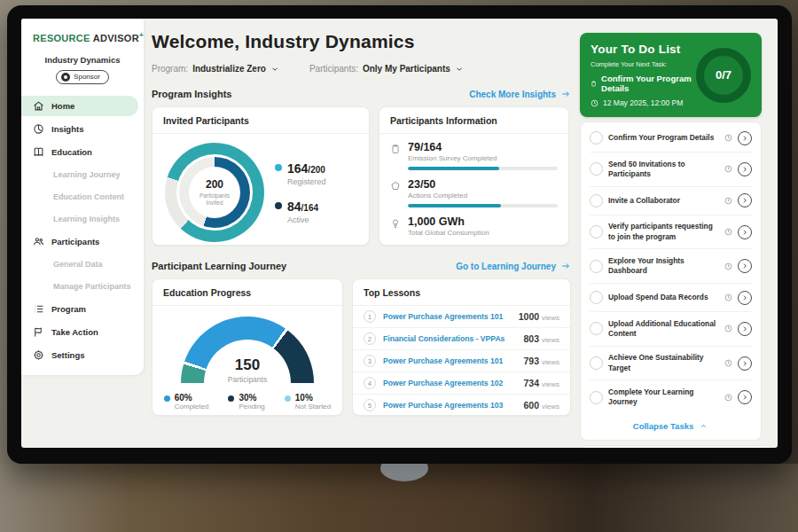 The height and width of the screenshot is (532, 798). I want to click on lesson-rank: 2, so click(370, 339).